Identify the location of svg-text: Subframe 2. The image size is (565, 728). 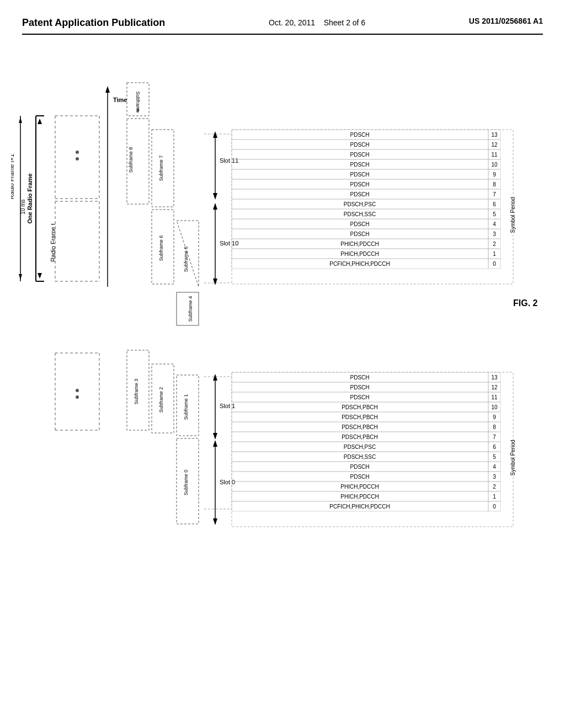
(161, 400).